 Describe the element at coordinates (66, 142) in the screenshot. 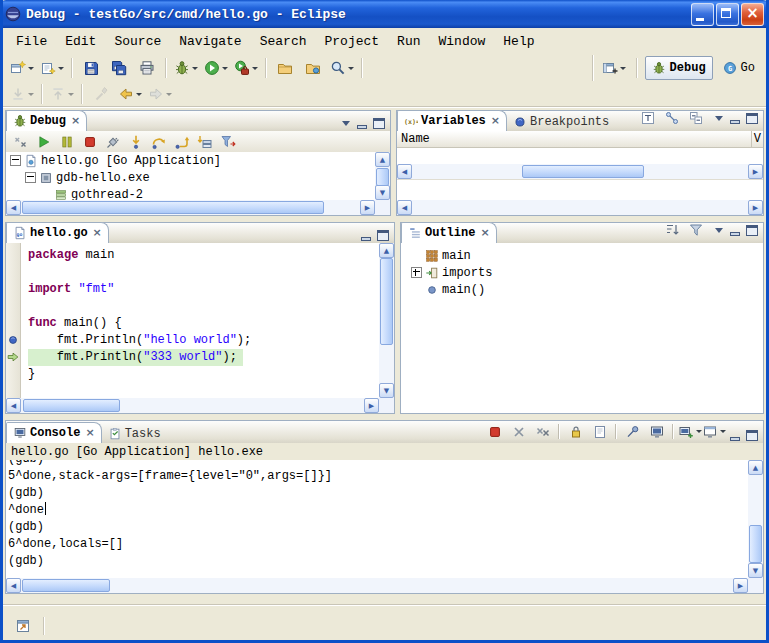

I see `suspend-button` at that location.